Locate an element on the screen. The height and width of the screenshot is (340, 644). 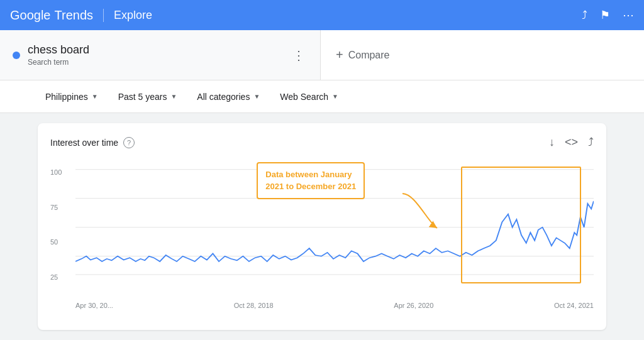
chart-header: Interest over time ? ↓ <> ⤴ is located at coordinates (322, 142).